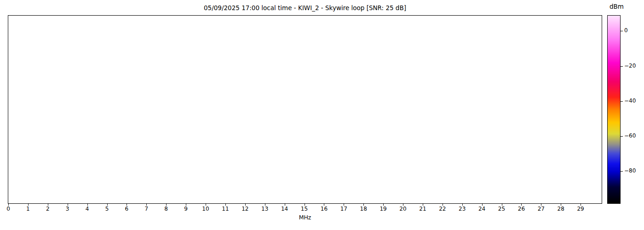 The width and height of the screenshot is (644, 230). I want to click on colorbar-tick-label: −20, so click(630, 66).